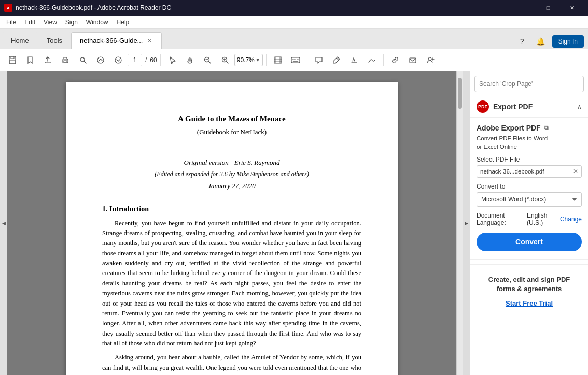 Image resolution: width=588 pixels, height=375 pixels. What do you see at coordinates (547, 128) in the screenshot?
I see `copy-icon: ⧉` at bounding box center [547, 128].